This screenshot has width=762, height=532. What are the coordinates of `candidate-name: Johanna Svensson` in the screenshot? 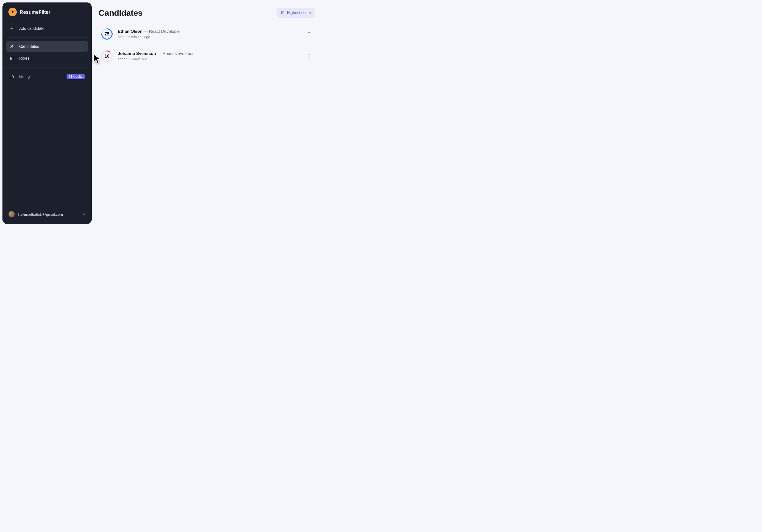 It's located at (137, 54).